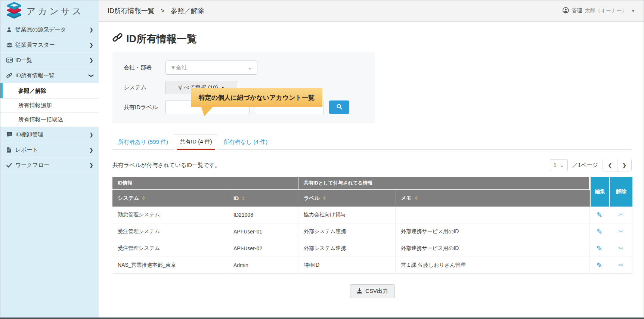  What do you see at coordinates (372, 142) in the screenshot?
I see `tab-bar: 所有者あり (599 件) 共有ID (4 件) 所有者なし (4 件)` at bounding box center [372, 142].